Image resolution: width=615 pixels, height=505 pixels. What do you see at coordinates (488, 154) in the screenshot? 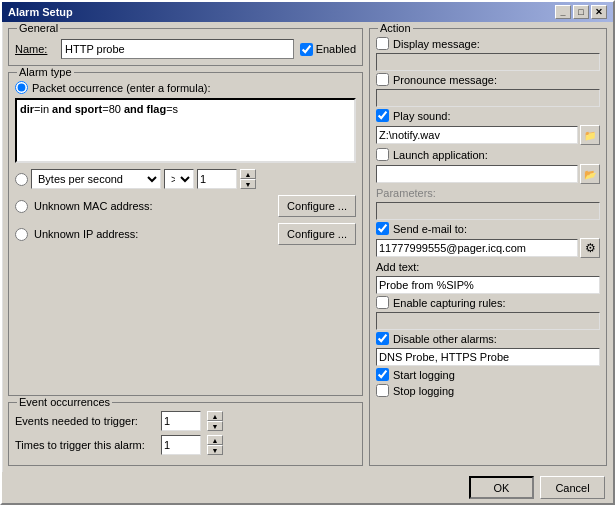
I see `launch-app-row: Launch application:` at bounding box center [488, 154].